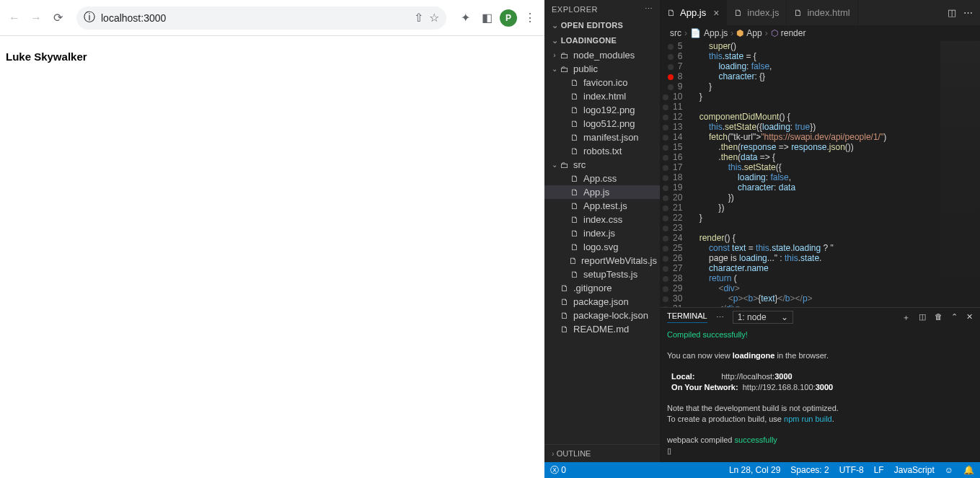 This screenshot has width=980, height=478. What do you see at coordinates (809, 470) in the screenshot?
I see `status-indent: Spaces: 2` at bounding box center [809, 470].